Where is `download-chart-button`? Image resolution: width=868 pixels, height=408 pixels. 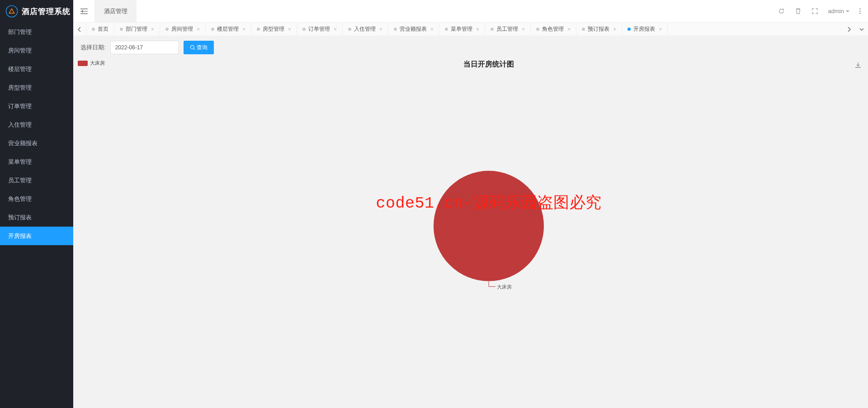
download-chart-button is located at coordinates (858, 66).